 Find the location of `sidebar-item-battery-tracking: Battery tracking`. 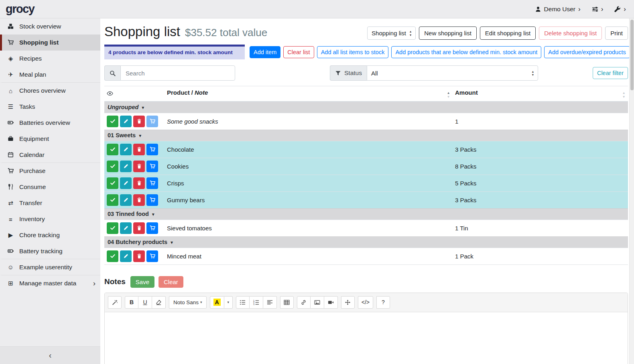

sidebar-item-battery-tracking: Battery tracking is located at coordinates (50, 251).